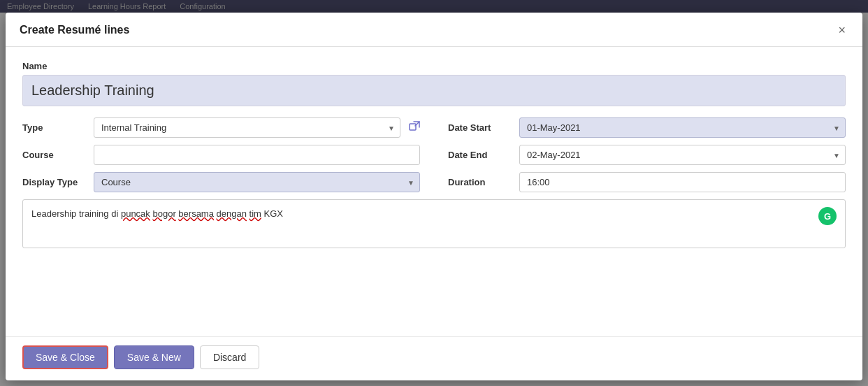 Image resolution: width=868 pixels, height=386 pixels. I want to click on spell-word-bogor: bogor, so click(164, 214).